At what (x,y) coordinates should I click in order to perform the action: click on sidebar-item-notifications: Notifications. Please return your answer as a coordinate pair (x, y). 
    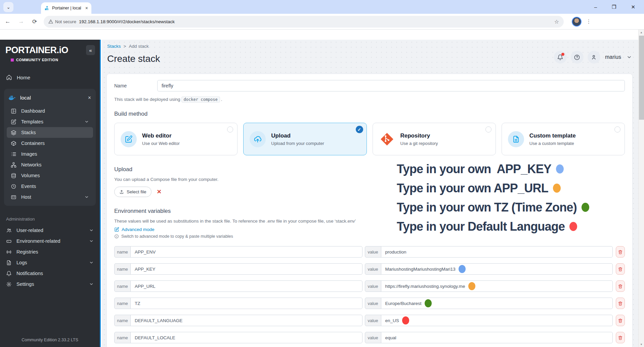
    Looking at the image, I should click on (50, 273).